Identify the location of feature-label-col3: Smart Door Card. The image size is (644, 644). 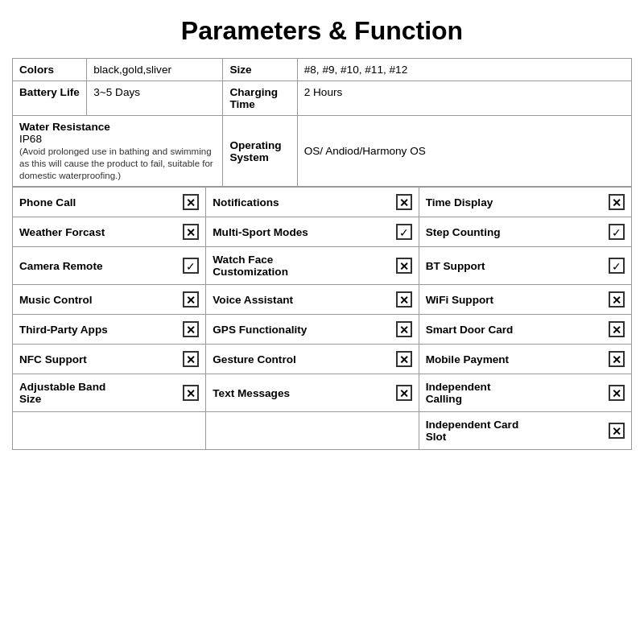
(474, 330).